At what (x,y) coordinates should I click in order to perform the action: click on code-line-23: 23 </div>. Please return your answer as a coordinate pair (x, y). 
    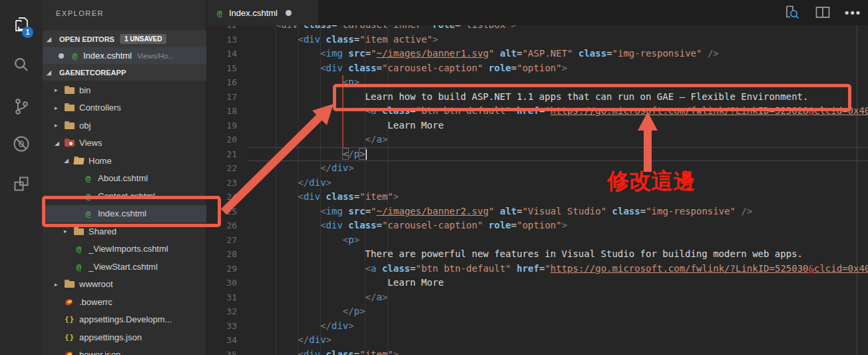
    Looking at the image, I should click on (537, 183).